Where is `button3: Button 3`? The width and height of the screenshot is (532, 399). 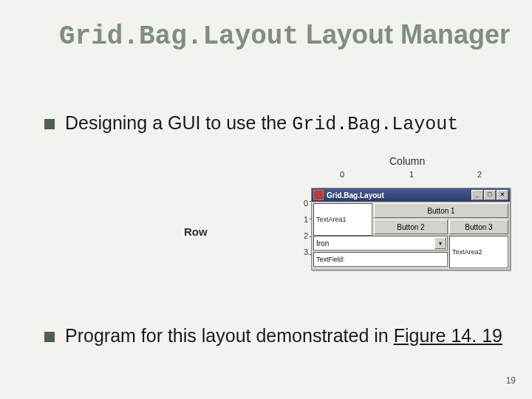
button3: Button 3 is located at coordinates (479, 227).